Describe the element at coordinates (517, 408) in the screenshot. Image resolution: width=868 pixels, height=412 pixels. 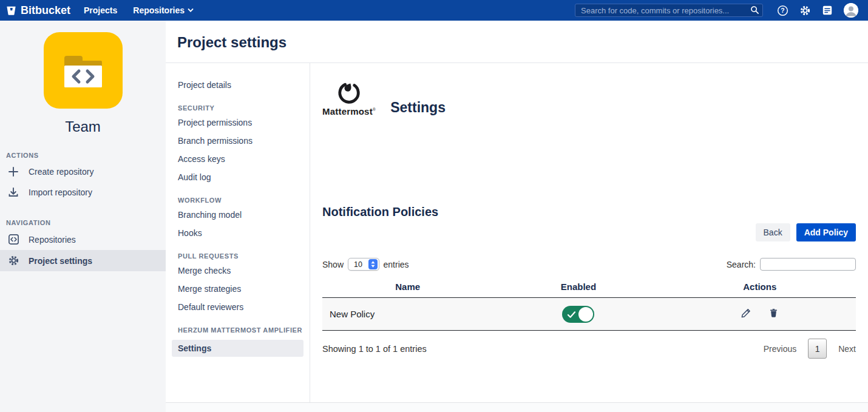
I see `footer-strip` at that location.